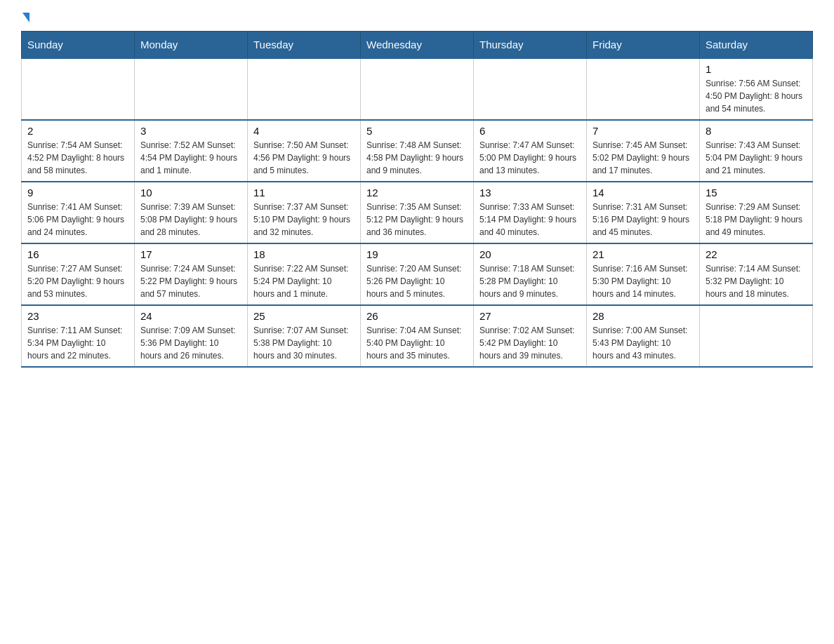 This screenshot has width=834, height=644. I want to click on day-info: Sunrise: 7:00 AM Sunset: 5:43 PM Dayligh…, so click(643, 343).